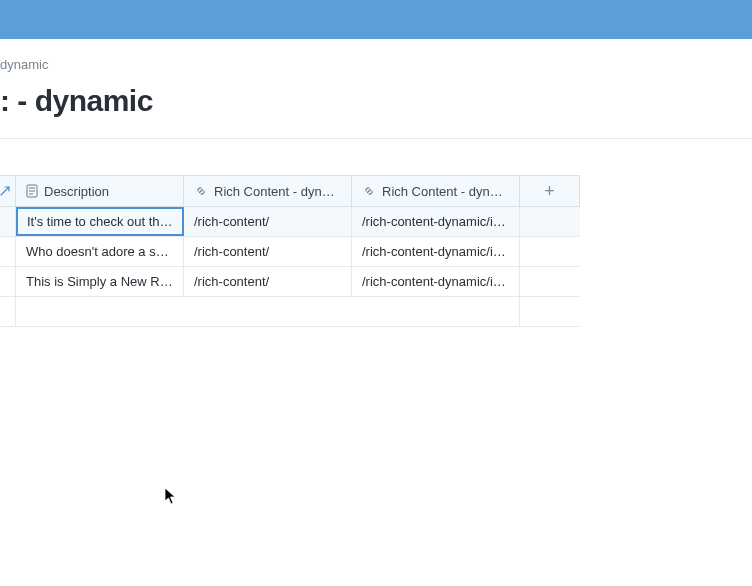 The image size is (752, 586). Describe the element at coordinates (100, 282) in the screenshot. I see `cell-text: This is Simply a New Rich …` at that location.